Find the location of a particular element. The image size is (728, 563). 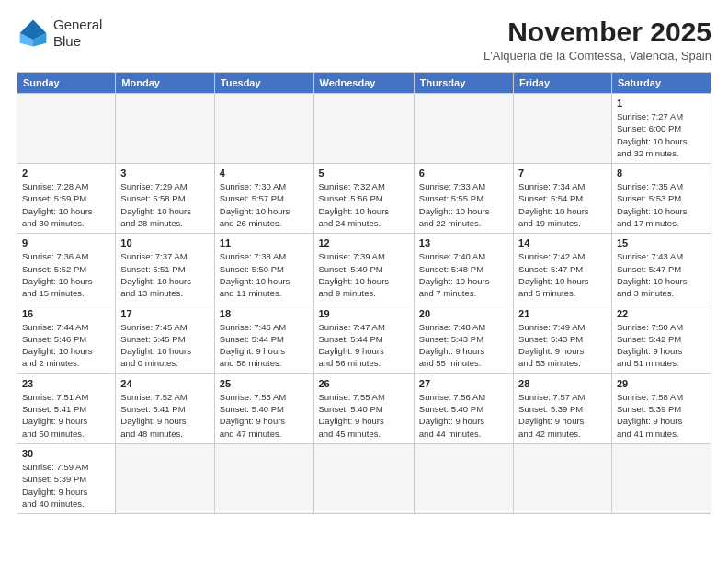

month-title: November 2025 is located at coordinates (597, 31).